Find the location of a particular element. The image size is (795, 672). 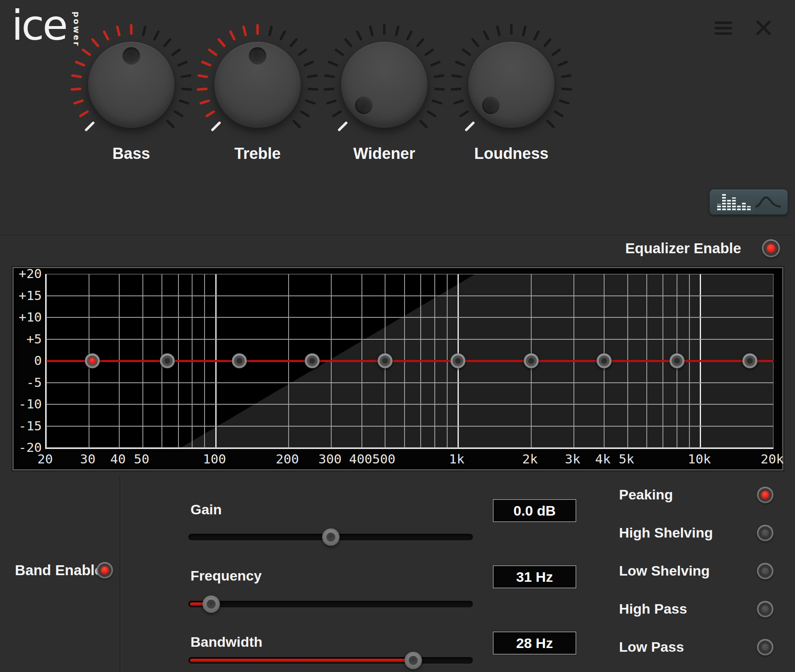

eq-band-handle-250hz is located at coordinates (312, 361).